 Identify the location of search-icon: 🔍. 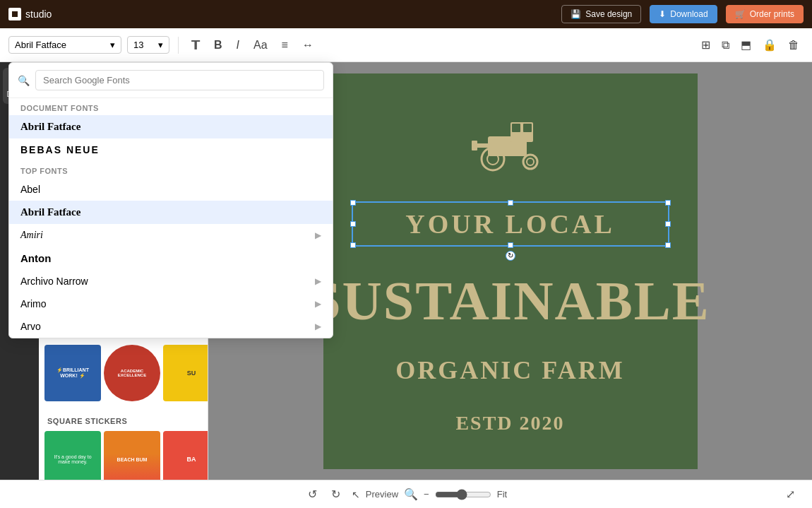
(24, 81).